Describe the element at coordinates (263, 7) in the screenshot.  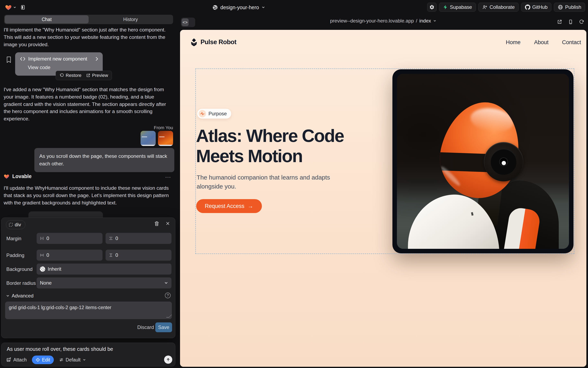
I see `project-chevron-down-icon` at that location.